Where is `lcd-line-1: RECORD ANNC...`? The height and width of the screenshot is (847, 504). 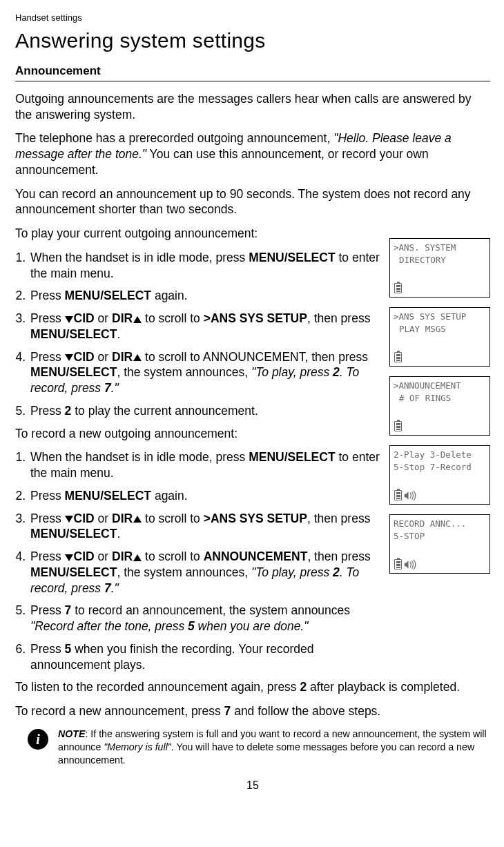
lcd-line-1: RECORD ANNC... is located at coordinates (440, 524).